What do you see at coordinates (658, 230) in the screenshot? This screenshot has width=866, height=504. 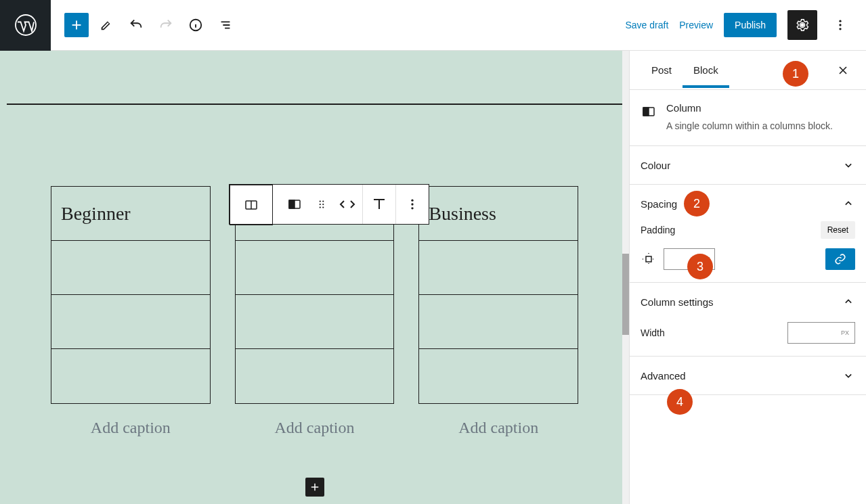 I see `padding-label: Padding` at bounding box center [658, 230].